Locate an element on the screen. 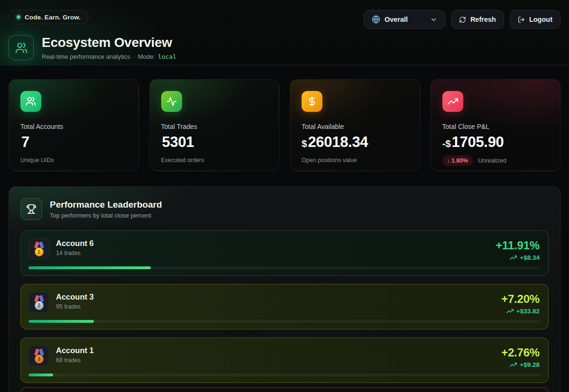  account-trades: 68 trades is located at coordinates (75, 360).